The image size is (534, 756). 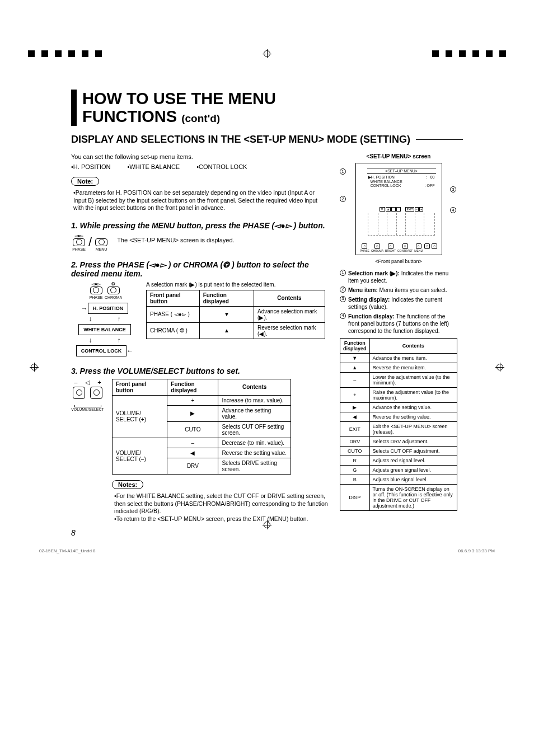 I want to click on step2-selection-note: A selection mark (▶) is put next to the …, so click(x=236, y=284).